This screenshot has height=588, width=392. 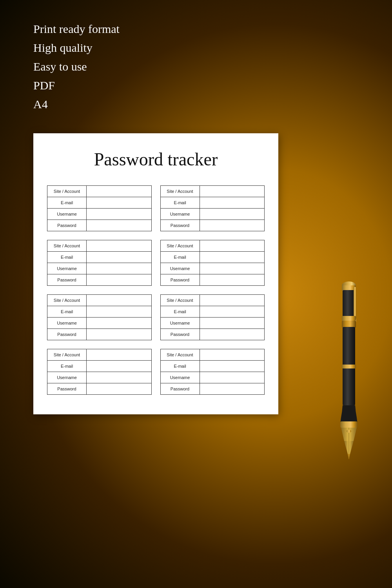 What do you see at coordinates (76, 67) in the screenshot?
I see `feature-easy: Easy to use` at bounding box center [76, 67].